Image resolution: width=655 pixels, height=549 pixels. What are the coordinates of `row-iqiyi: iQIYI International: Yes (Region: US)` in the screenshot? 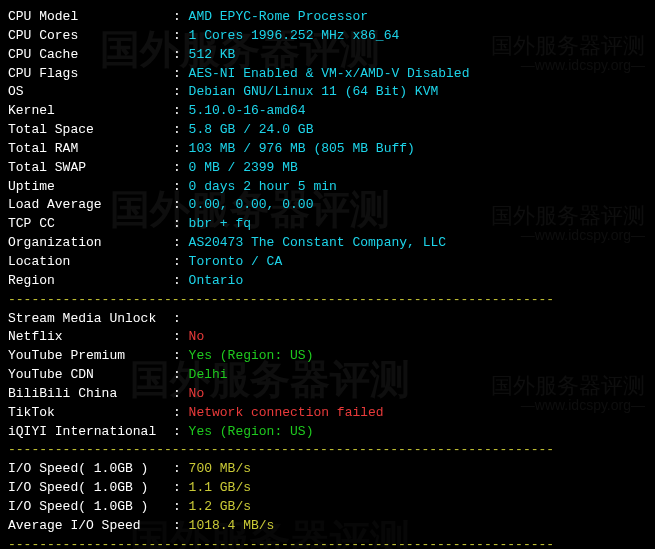 It's located at (328, 432).